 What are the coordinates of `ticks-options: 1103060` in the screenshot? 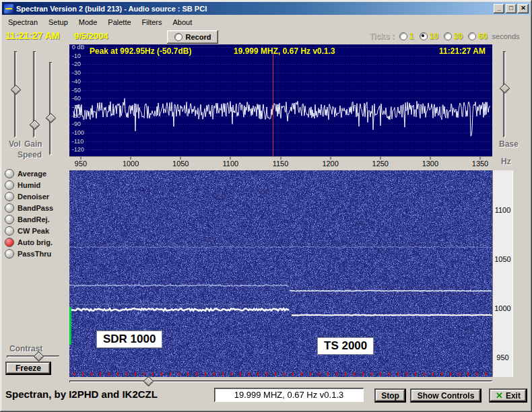 It's located at (443, 36).